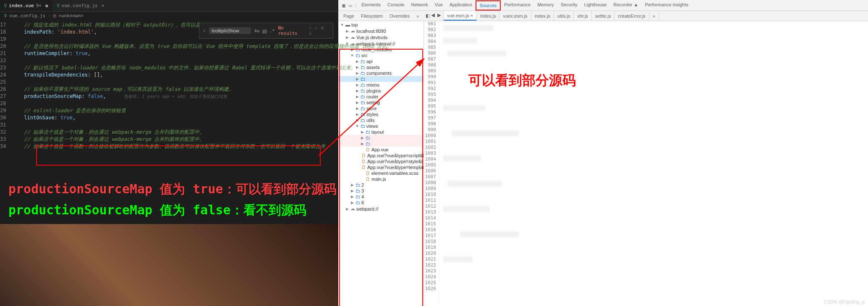 The image size is (868, 306). Describe the element at coordinates (381, 132) in the screenshot. I see `tree-item: ▶🗀layout` at that location.